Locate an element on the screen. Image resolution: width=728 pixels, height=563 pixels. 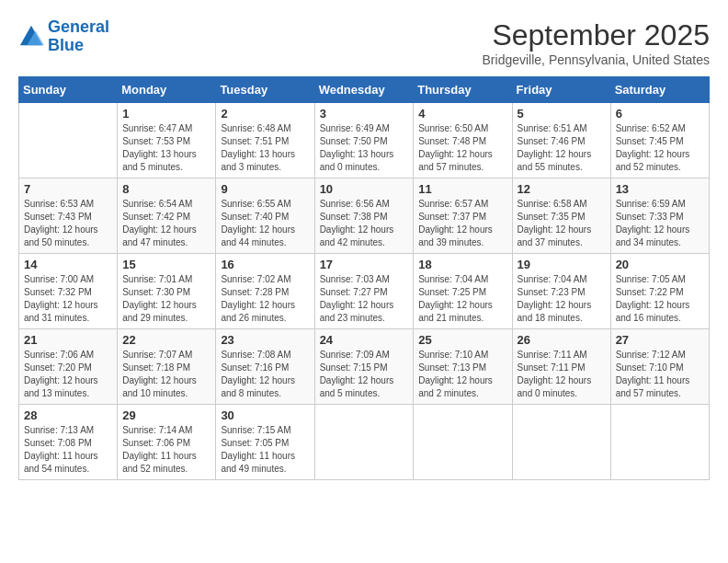
day-info: Sunrise: 6:59 AM Sunset: 7:33 PM Dayligh… is located at coordinates (660, 224).